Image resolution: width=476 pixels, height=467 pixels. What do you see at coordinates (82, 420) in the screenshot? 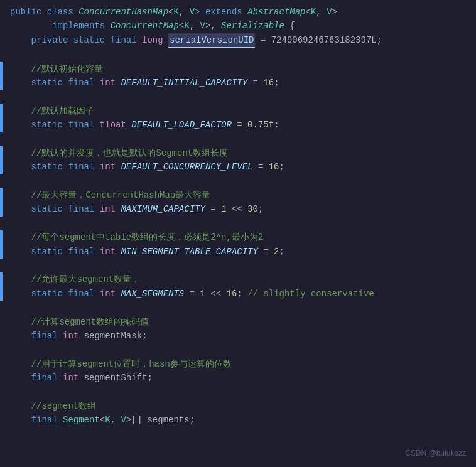
I see `code-token: Segment` at bounding box center [82, 420].